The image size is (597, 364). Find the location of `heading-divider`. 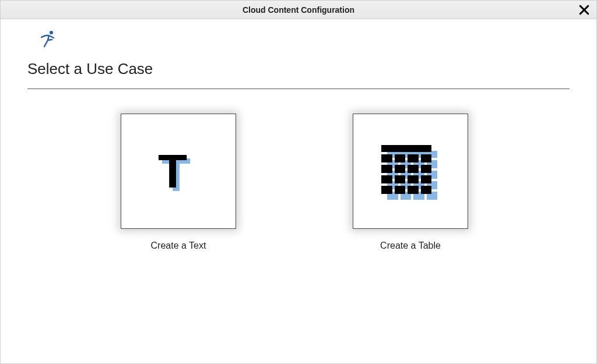

heading-divider is located at coordinates (298, 89).